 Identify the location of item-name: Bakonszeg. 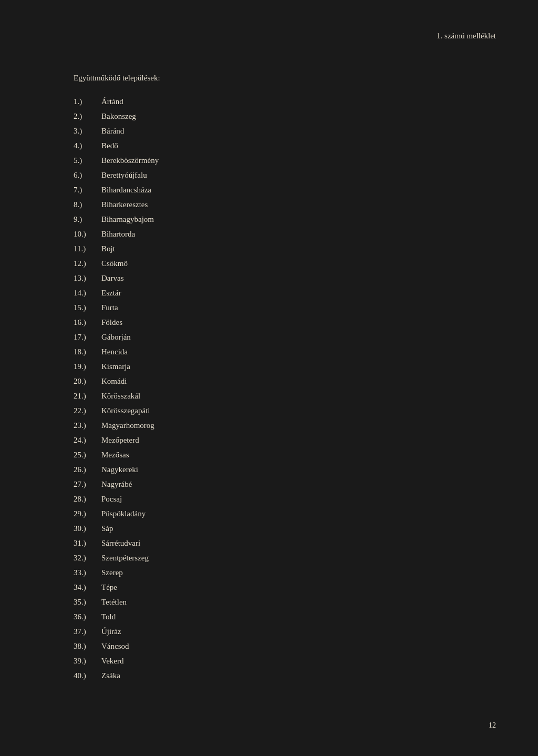
(119, 116).